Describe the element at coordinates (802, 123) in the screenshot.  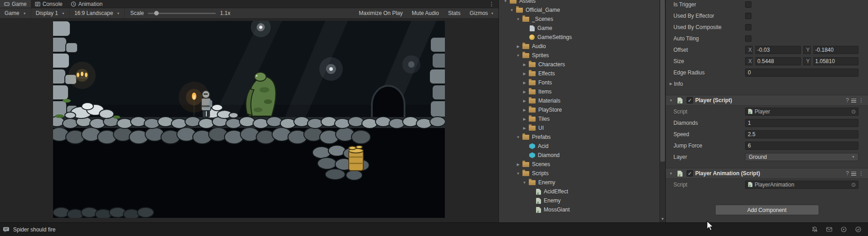
I see `diamonds-field` at that location.